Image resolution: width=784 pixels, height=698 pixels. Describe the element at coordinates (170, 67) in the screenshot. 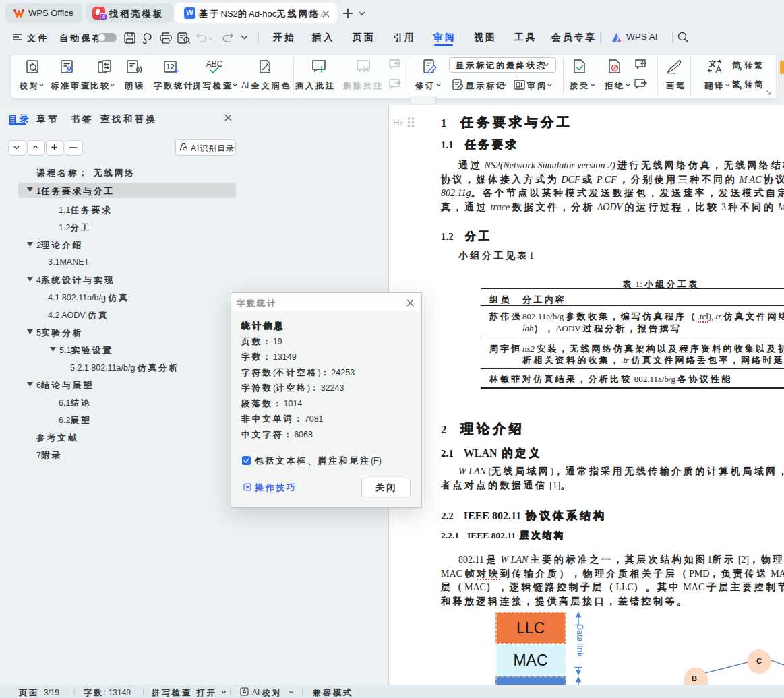

I see `svg-text: 12` at that location.